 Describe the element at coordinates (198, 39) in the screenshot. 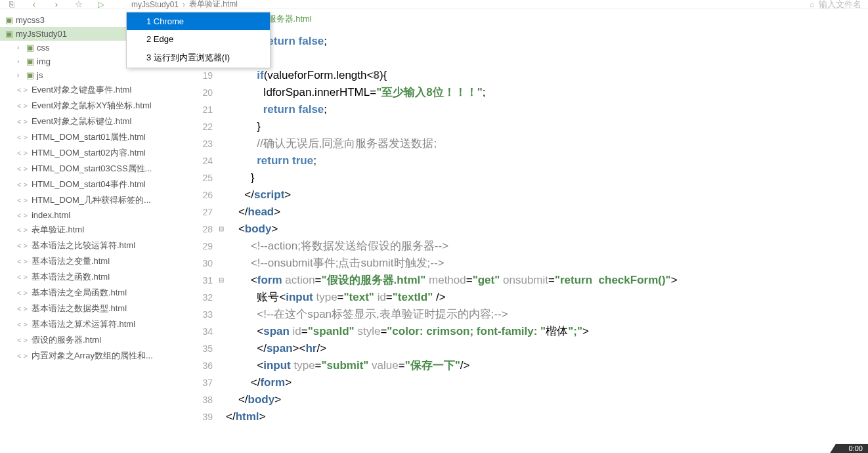

I see `dropdown-item: 2 Edge` at that location.